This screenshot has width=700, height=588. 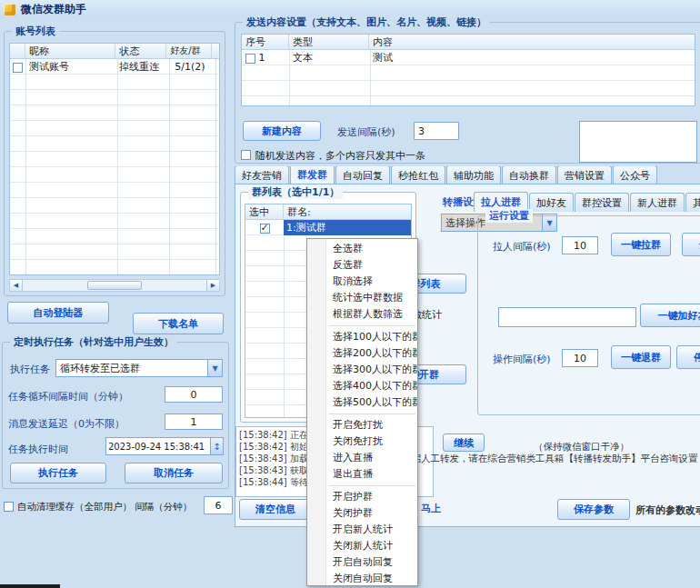 I want to click on menu-item: 选择100人以下的群, so click(x=362, y=337).